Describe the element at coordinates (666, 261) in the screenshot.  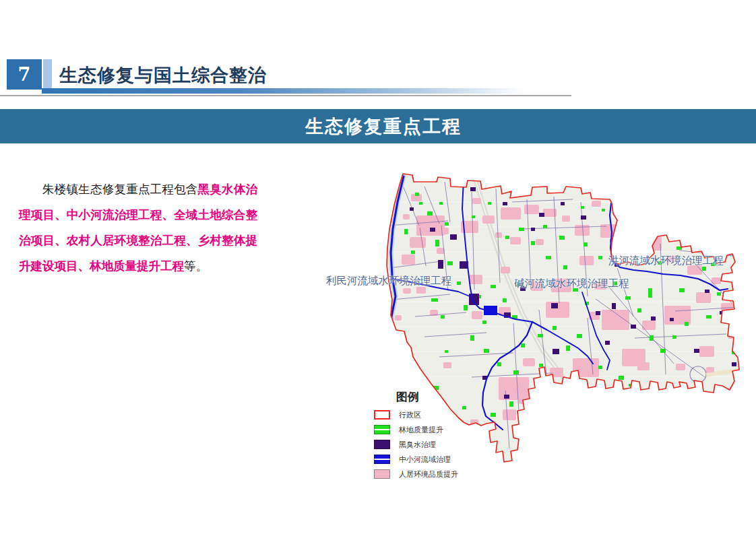
I see `honghe-river-label: 洪河流域水环境治理工程` at that location.